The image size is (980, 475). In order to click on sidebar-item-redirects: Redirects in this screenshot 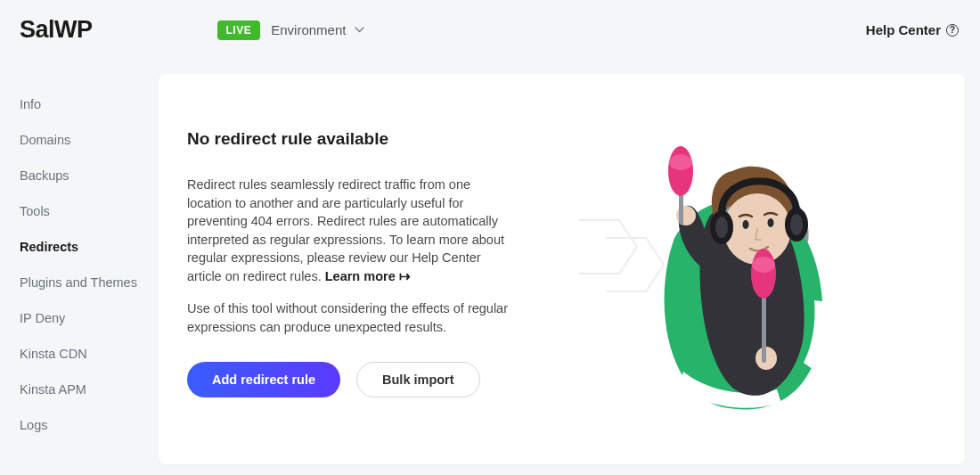, I will do `click(89, 247)`.